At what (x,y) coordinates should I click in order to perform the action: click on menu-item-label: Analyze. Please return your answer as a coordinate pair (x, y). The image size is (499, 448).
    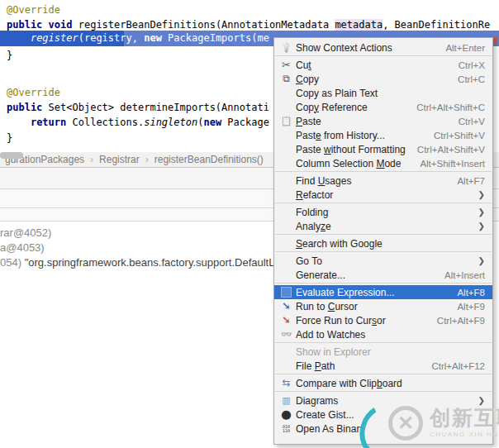
    Looking at the image, I should click on (312, 226).